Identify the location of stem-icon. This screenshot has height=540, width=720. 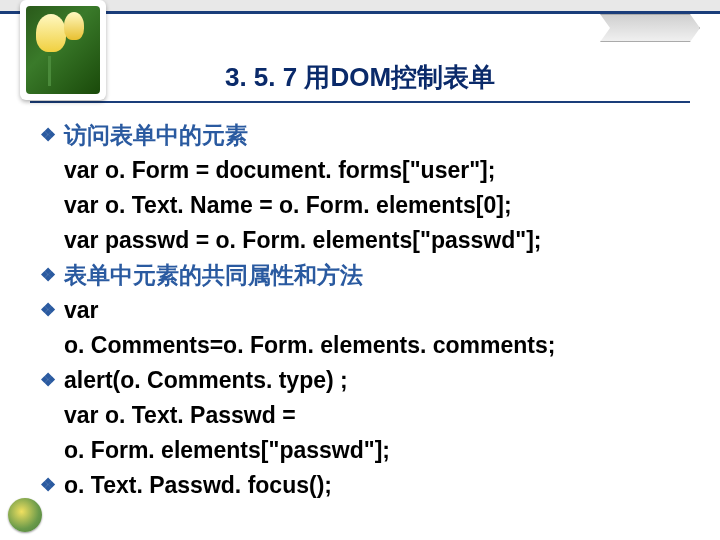
(50, 71).